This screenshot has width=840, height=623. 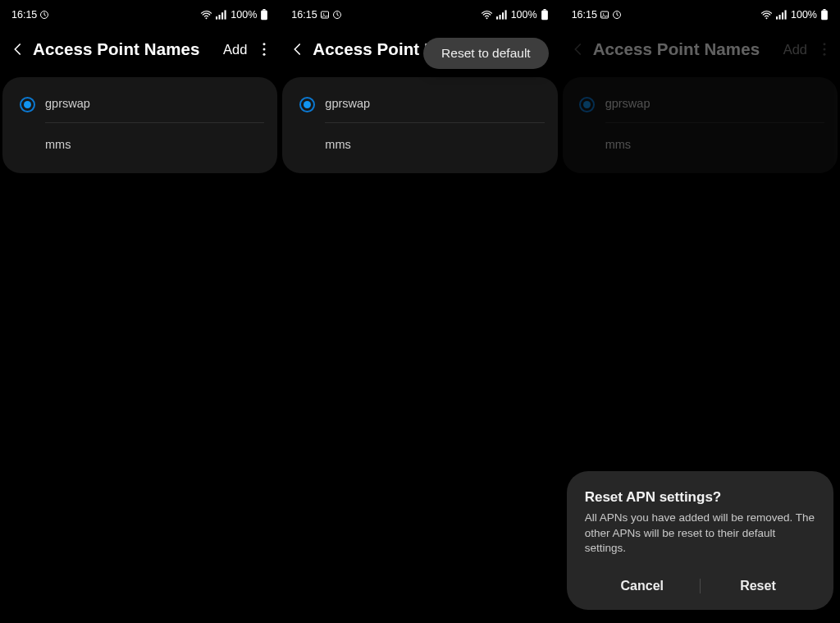 What do you see at coordinates (701, 534) in the screenshot?
I see `dialog-body: All APNs you have added will be removed.…` at bounding box center [701, 534].